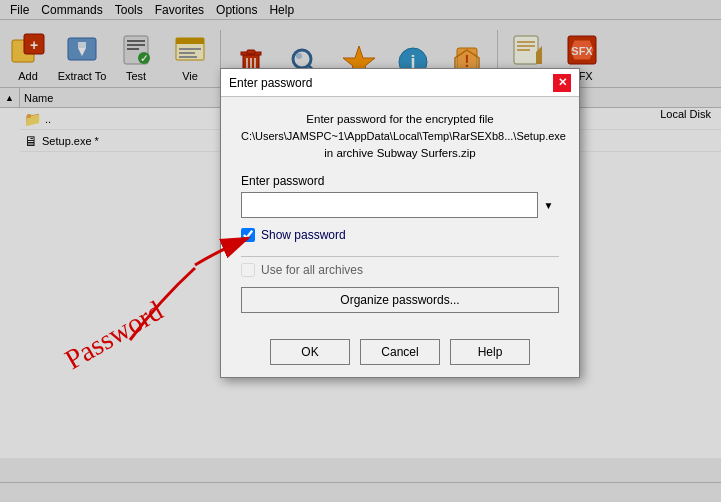 The height and width of the screenshot is (502, 721). I want to click on dialog-input-row: ▼, so click(400, 205).